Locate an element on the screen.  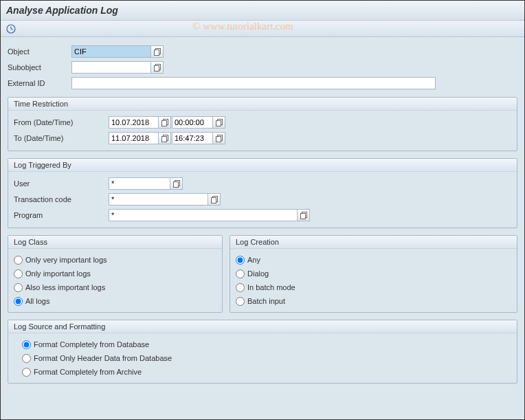
field-to-datetime: To (Date/Time) is located at coordinates (262, 137).